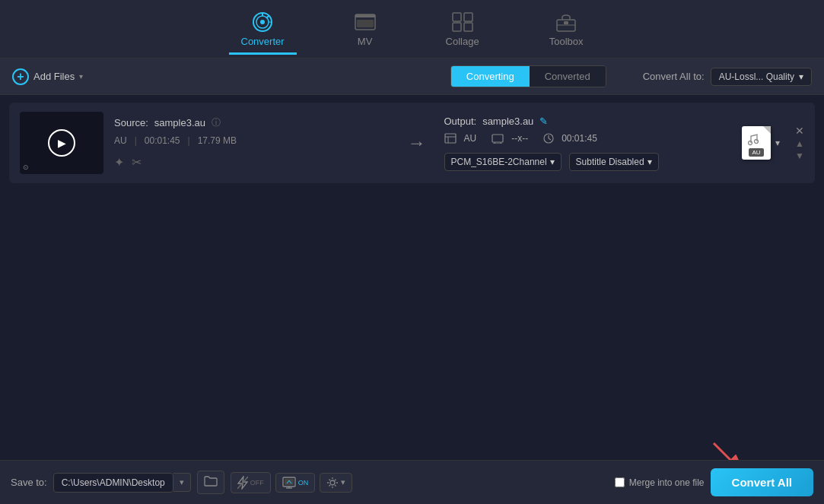  Describe the element at coordinates (498, 138) in the screenshot. I see `resolution-icon` at that location.